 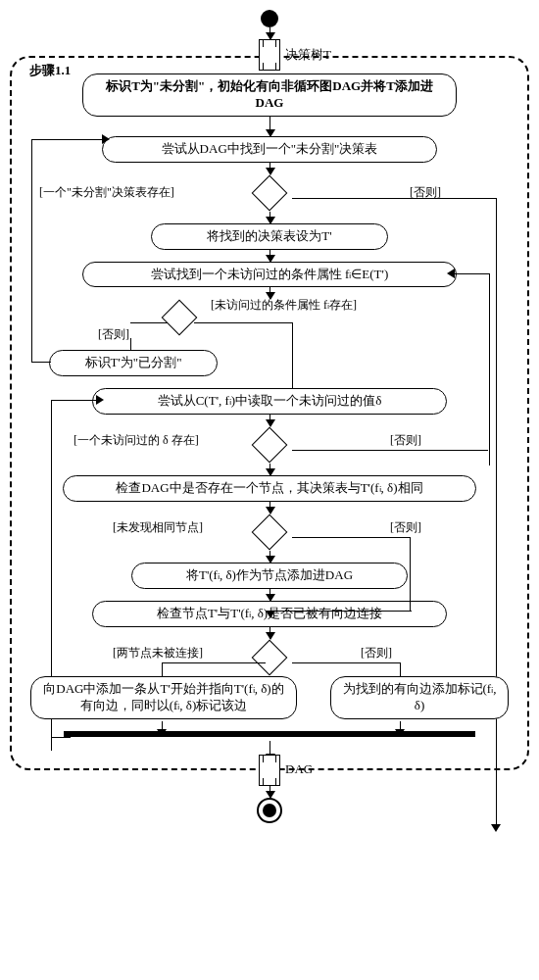 I want to click on action-text: 尝试从C(T', fᵢ)中读取一个未访问过的值δ, so click(x=270, y=400).